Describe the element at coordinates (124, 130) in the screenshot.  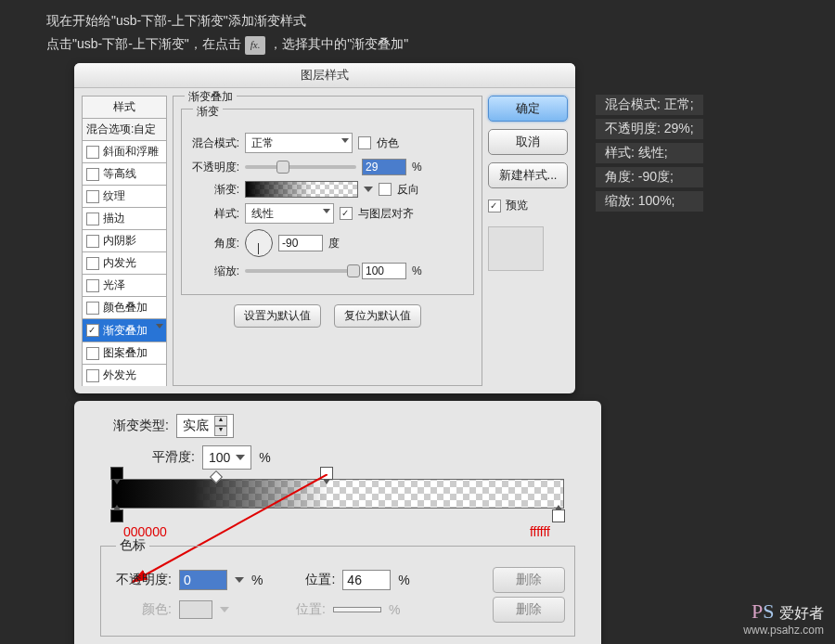
I see `blend-options-item: 混合选项:自定` at that location.